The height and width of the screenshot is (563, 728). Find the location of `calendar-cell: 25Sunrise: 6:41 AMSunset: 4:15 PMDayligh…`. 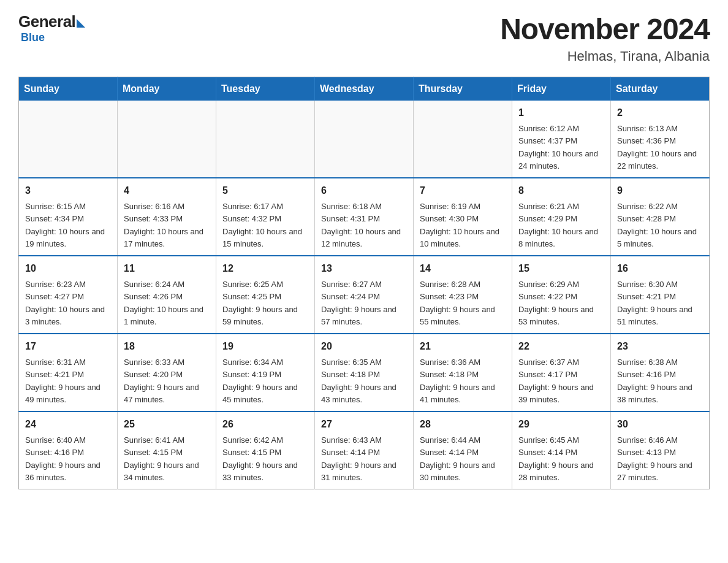

calendar-cell: 25Sunrise: 6:41 AMSunset: 4:15 PMDayligh… is located at coordinates (167, 450).